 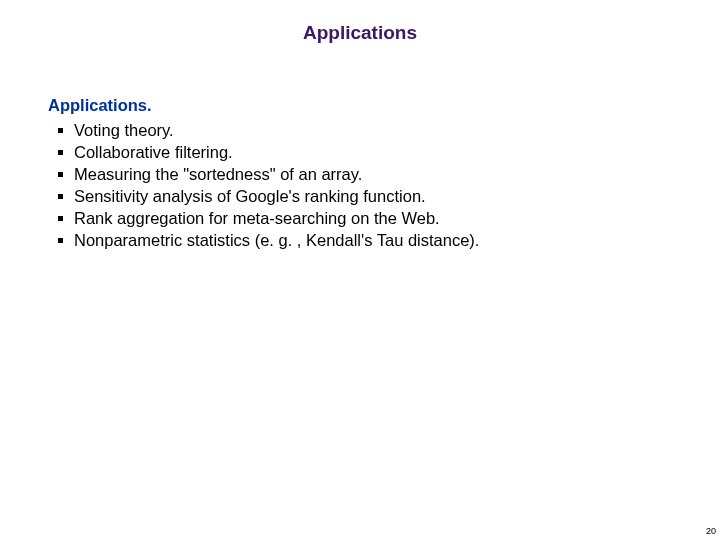 I want to click on list-item: Measuring the "sortedness" of an array., so click(x=364, y=174).